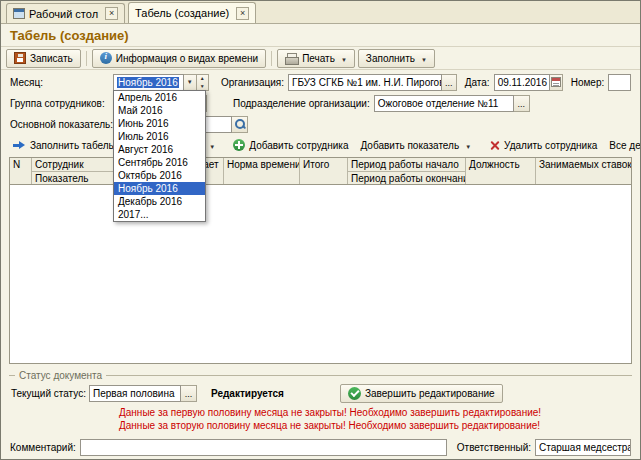  I want to click on month-option: Октябрь 2016, so click(160, 176).